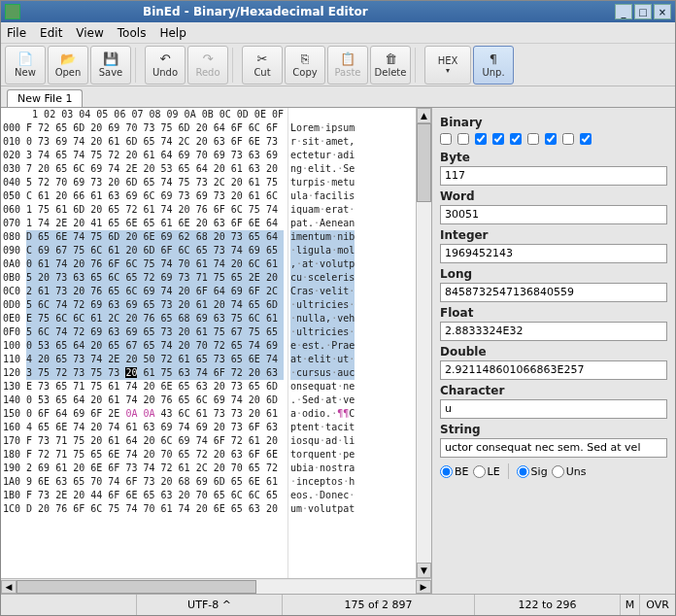 The image size is (676, 616). I want to click on bit-5-checkbox, so click(533, 139).